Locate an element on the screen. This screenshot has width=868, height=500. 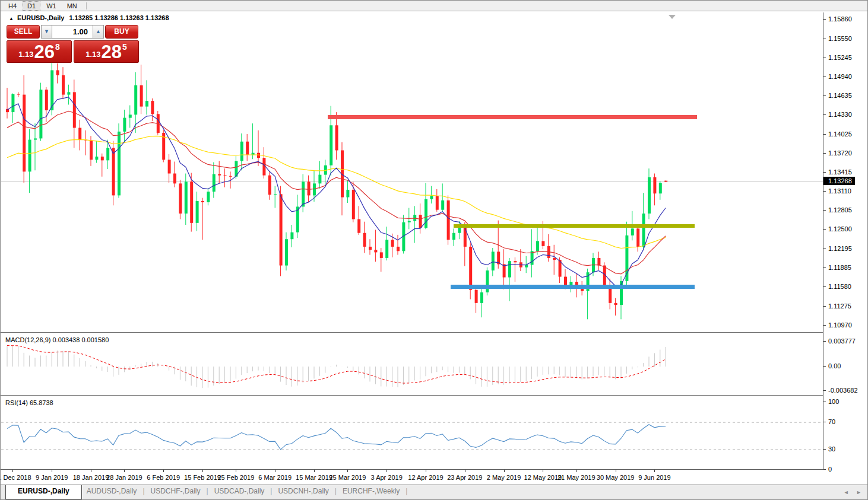
sell-quote-box: 1.13 26 8 is located at coordinates (39, 52).